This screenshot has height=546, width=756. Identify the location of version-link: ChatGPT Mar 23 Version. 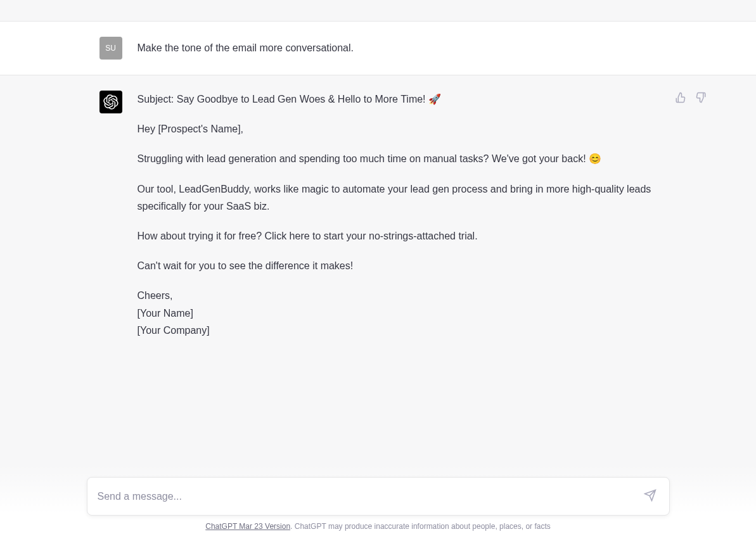
(248, 526).